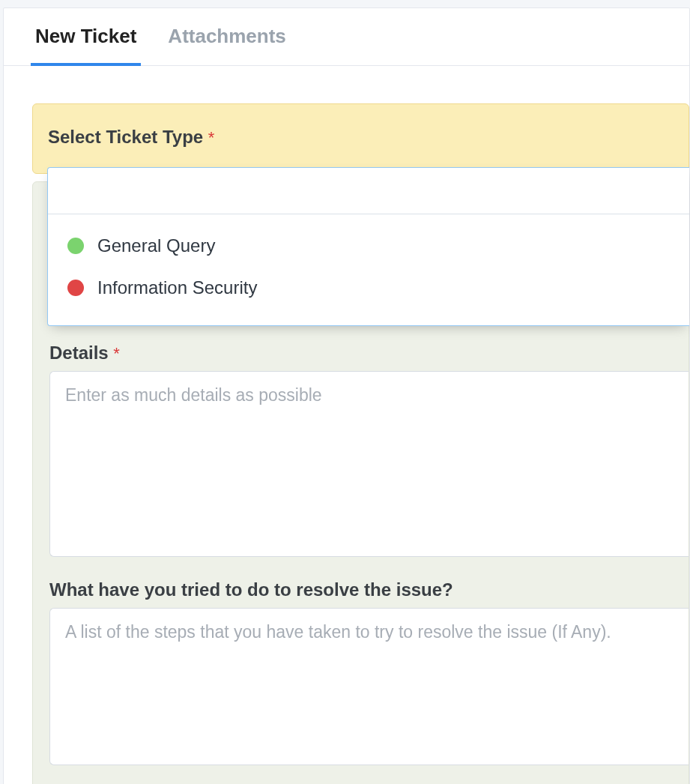  I want to click on option-general-query: General Query, so click(369, 246).